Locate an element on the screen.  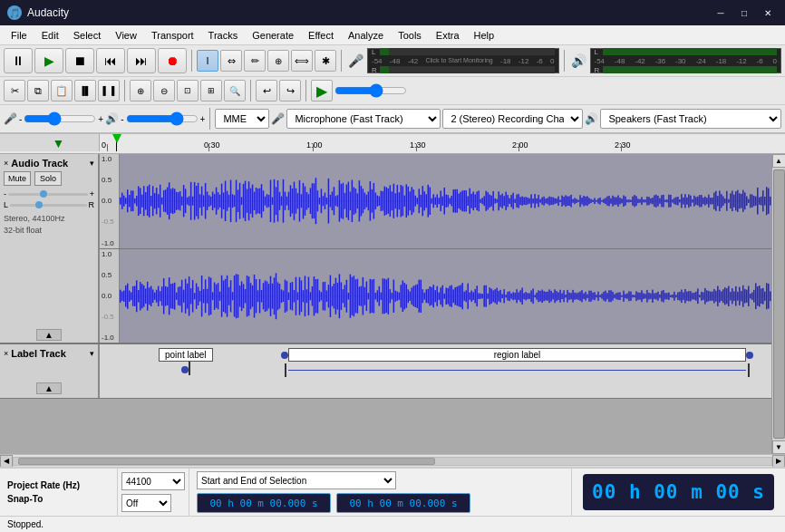
zoom-in-button: ⊕ is located at coordinates (141, 91).